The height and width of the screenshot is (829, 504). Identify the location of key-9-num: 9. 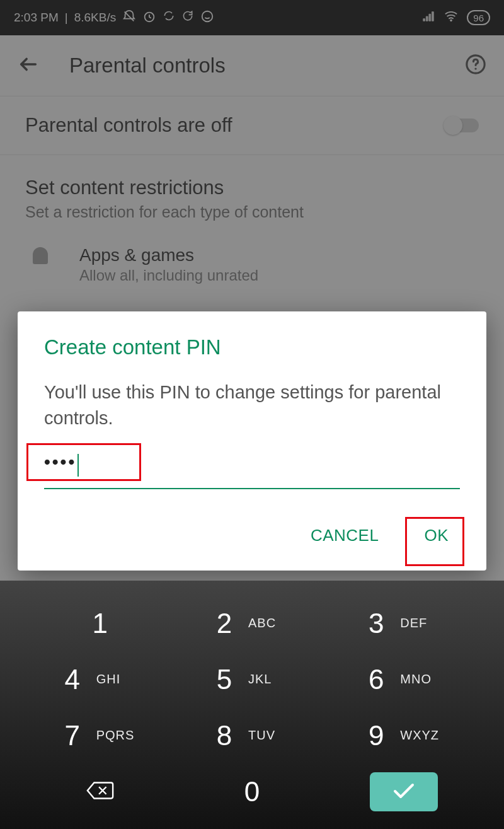
(376, 736).